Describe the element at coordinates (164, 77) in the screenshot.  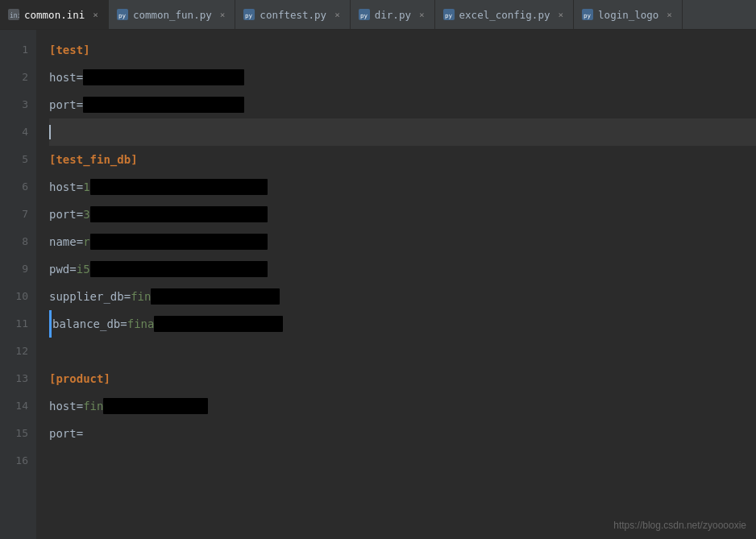
I see `redact-host` at that location.